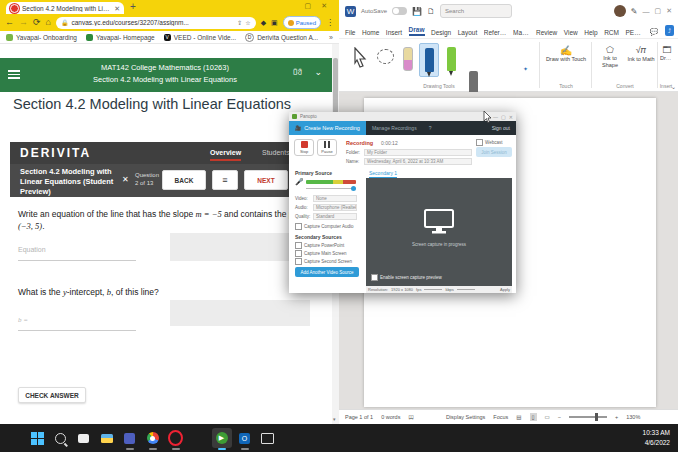 This screenshot has height=452, width=678. Describe the element at coordinates (418, 152) in the screenshot. I see `folder-select: My Folder` at that location.